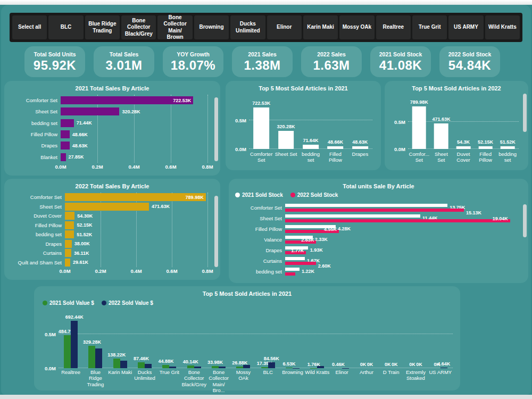 This screenshot has width=532, height=399. Describe the element at coordinates (401, 54) in the screenshot. I see `kpi-label: 2021 Sold Stock` at that location.